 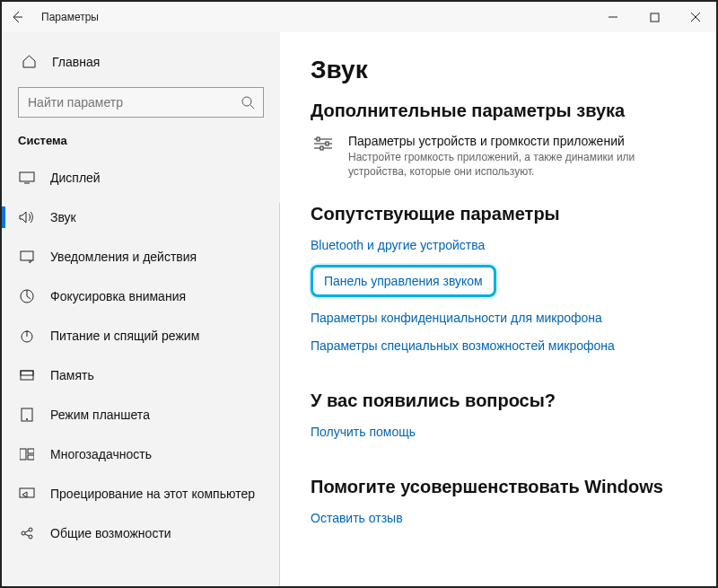 I want to click on sidebar-item-label: Фокусировка внимания, so click(x=118, y=296).